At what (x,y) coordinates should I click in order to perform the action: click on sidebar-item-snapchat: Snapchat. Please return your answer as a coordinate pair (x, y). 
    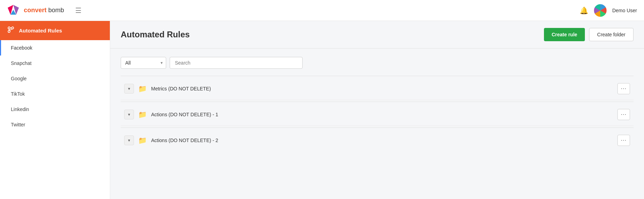
    Looking at the image, I should click on (55, 63).